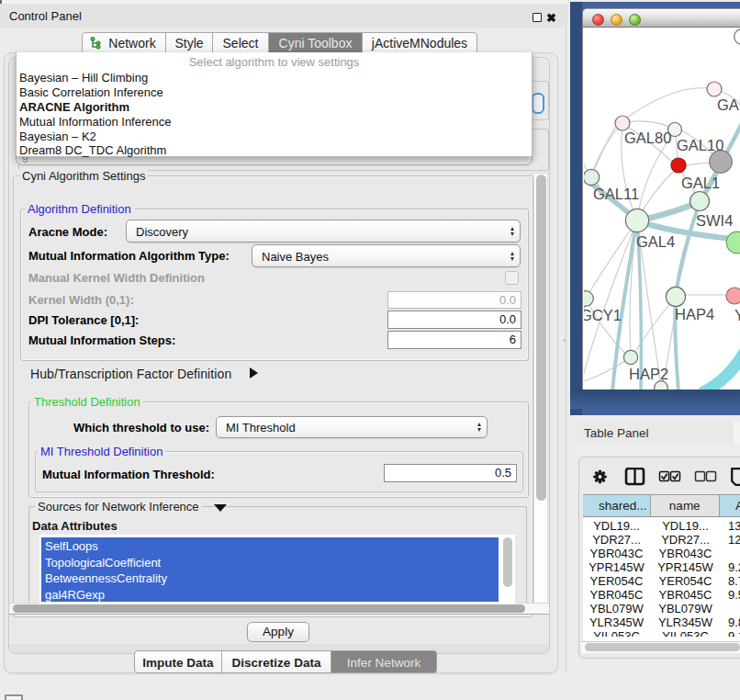  Describe the element at coordinates (616, 194) in the screenshot. I see `svg-text: GAL11` at that location.